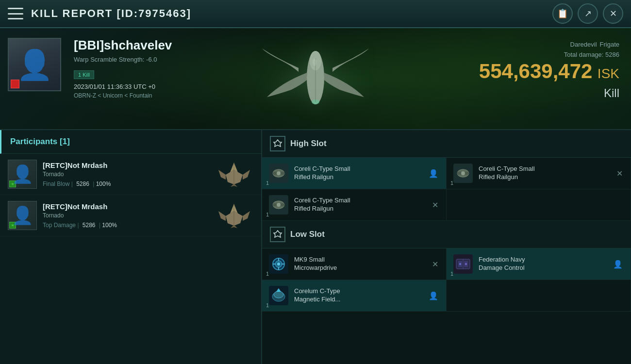 The height and width of the screenshot is (364, 631). What do you see at coordinates (268, 96) in the screenshot?
I see `kill-location: OBRN-Z < Unicorn < Fountain` at bounding box center [268, 96].